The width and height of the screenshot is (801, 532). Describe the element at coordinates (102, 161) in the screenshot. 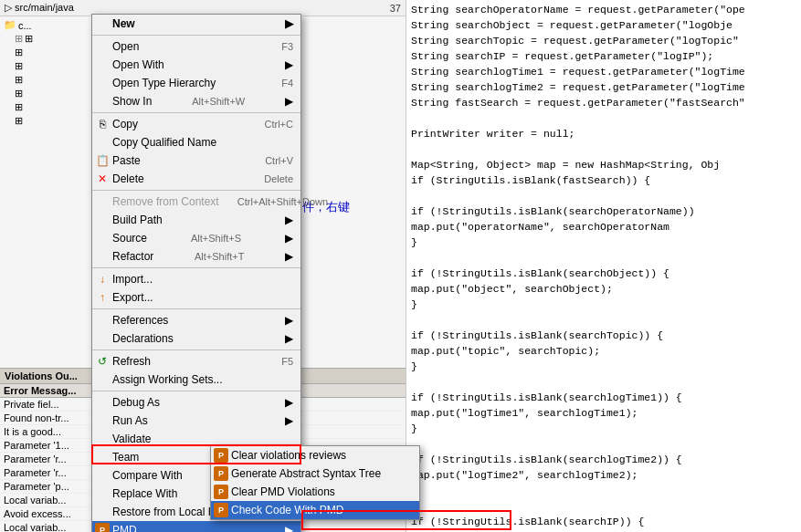

I see `paste-icon: 📋` at that location.